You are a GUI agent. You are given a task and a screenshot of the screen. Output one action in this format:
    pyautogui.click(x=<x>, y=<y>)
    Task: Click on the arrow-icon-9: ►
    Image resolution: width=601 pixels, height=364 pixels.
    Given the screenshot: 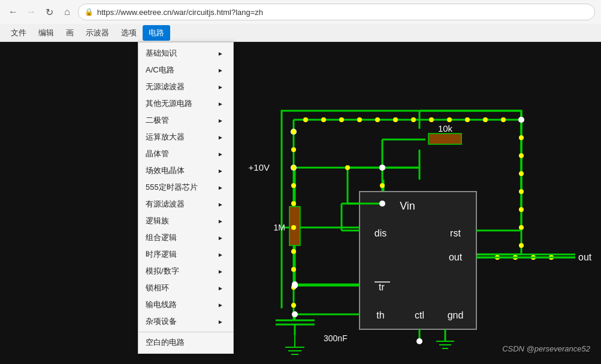 What is the action you would take?
    pyautogui.click(x=221, y=205)
    